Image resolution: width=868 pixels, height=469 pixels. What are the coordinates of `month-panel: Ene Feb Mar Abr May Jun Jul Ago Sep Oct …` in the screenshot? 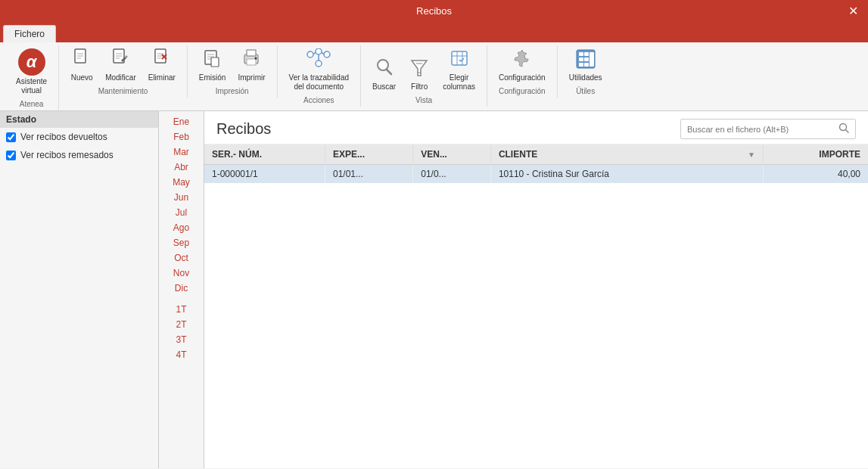 It's located at (182, 290).